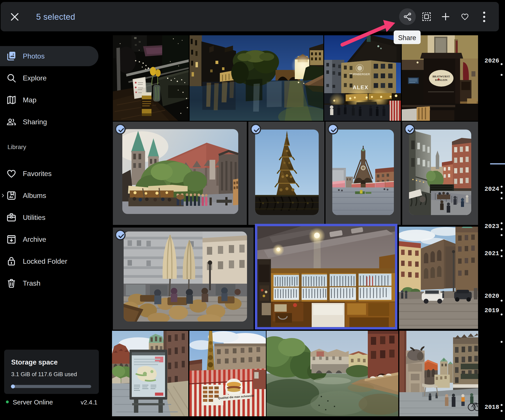  Describe the element at coordinates (441, 76) in the screenshot. I see `svg-text: BRATWURST` at that location.